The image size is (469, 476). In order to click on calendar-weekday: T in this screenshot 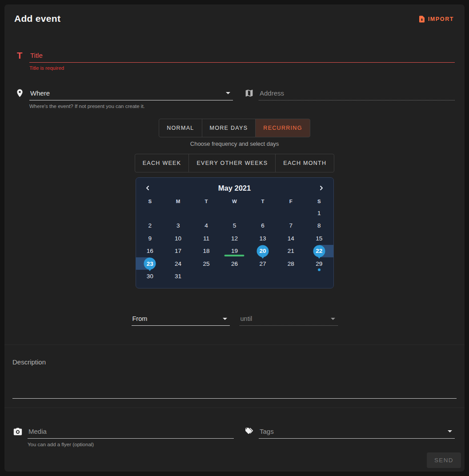, I will do `click(206, 202)`.